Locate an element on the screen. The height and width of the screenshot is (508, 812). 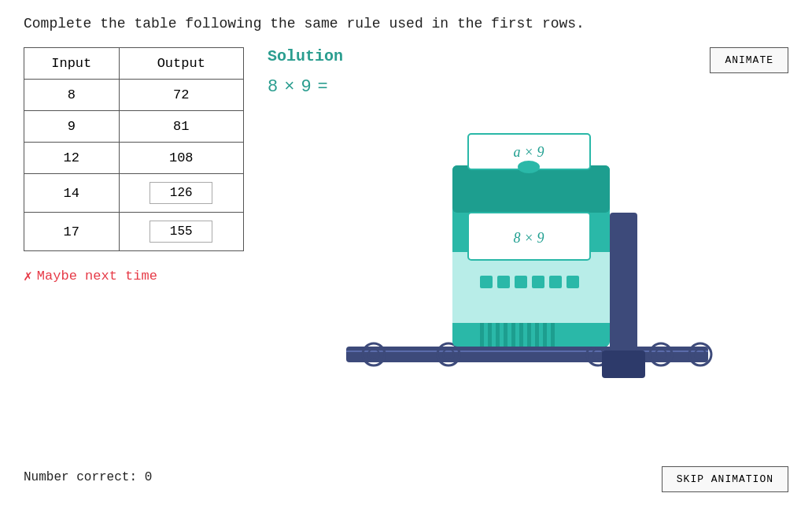
eq-times: × is located at coordinates (290, 87).